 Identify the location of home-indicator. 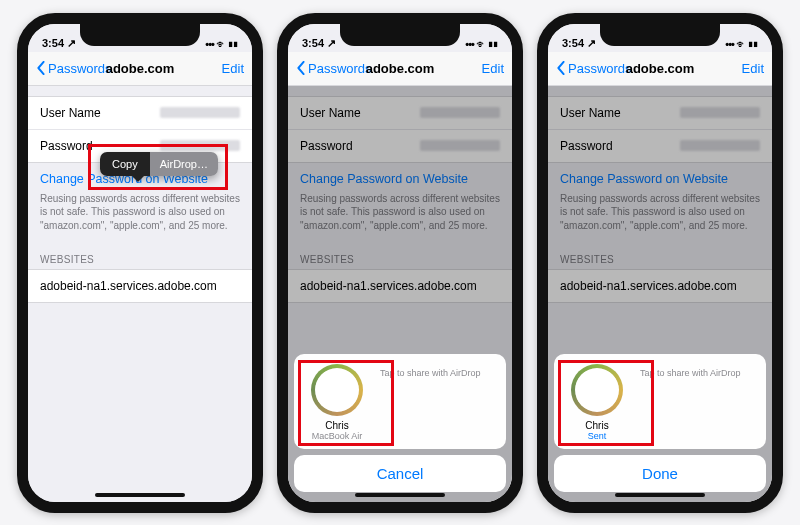
(140, 495).